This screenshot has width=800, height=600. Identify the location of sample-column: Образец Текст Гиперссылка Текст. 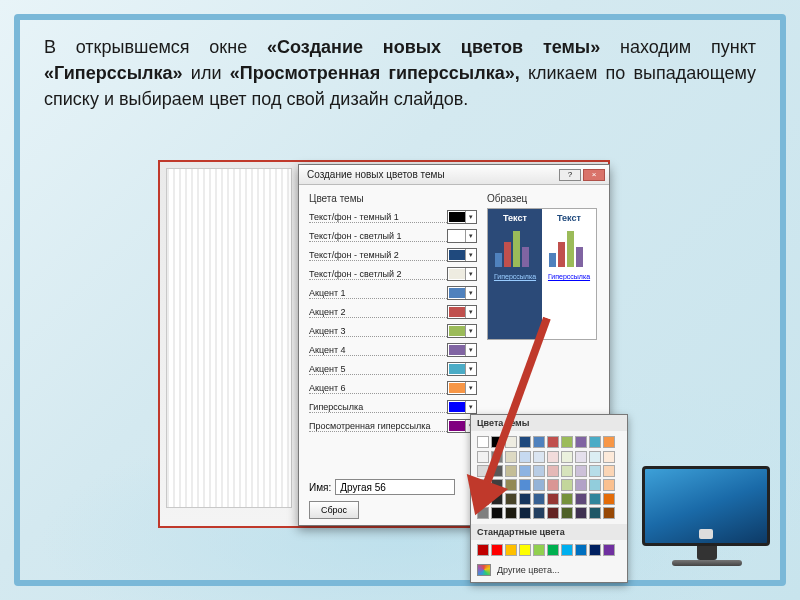
(542, 314).